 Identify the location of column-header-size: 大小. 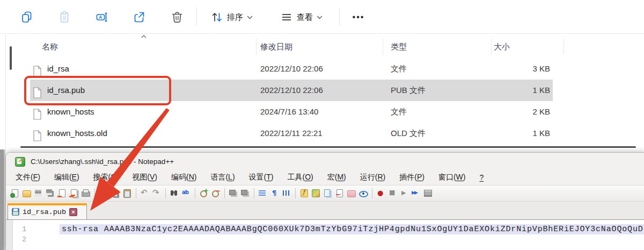
(502, 47).